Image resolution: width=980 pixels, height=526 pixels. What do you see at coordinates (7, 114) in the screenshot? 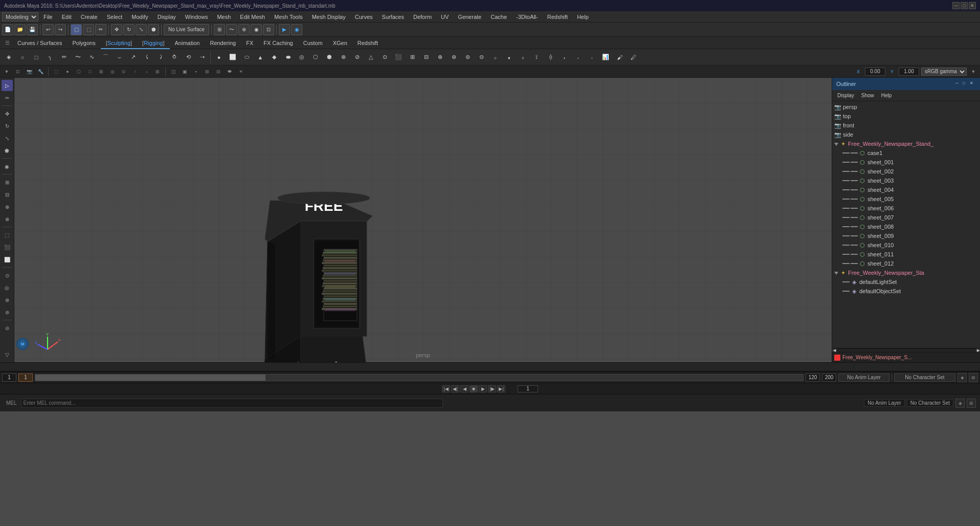
I see `move-tool-btn: ✥` at bounding box center [7, 114].